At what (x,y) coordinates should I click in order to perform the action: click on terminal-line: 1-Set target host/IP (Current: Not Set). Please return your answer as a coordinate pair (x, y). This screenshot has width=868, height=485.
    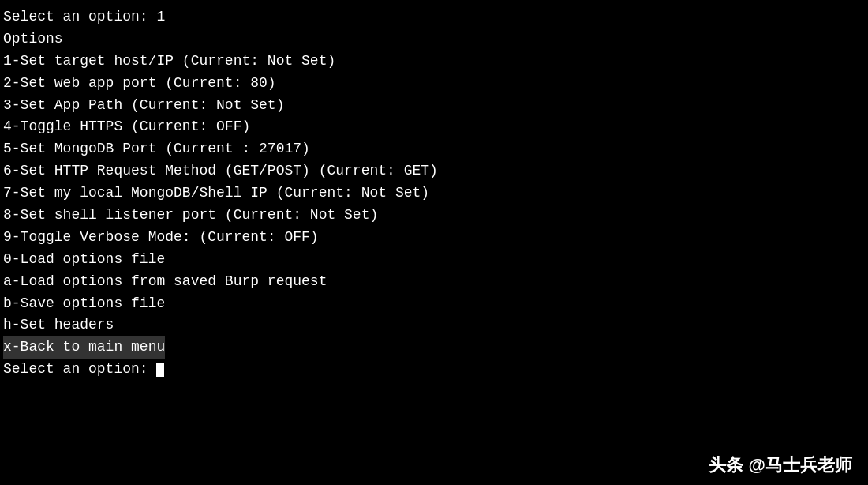
    Looking at the image, I should click on (432, 62).